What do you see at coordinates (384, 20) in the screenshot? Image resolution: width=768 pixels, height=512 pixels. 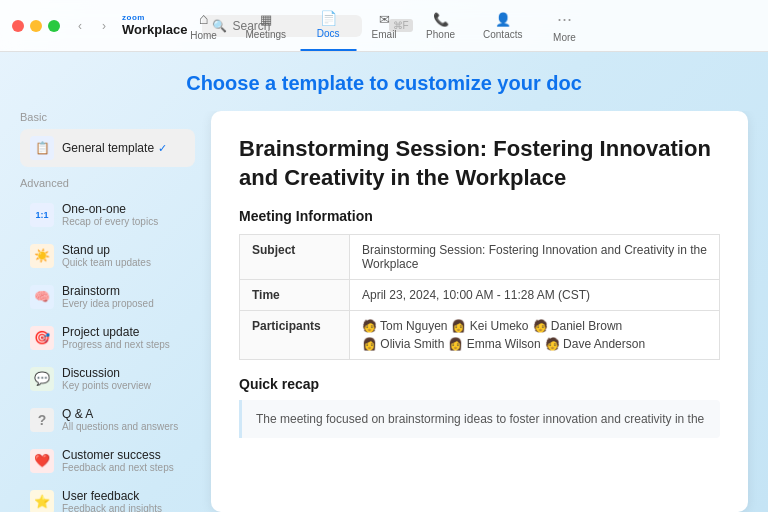 I see `email-icon: ✉` at bounding box center [384, 20].